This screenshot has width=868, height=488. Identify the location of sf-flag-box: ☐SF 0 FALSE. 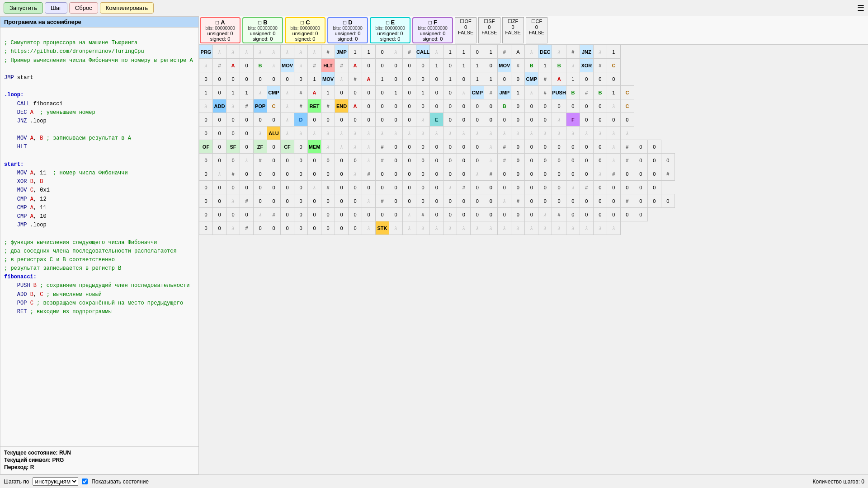
(489, 30).